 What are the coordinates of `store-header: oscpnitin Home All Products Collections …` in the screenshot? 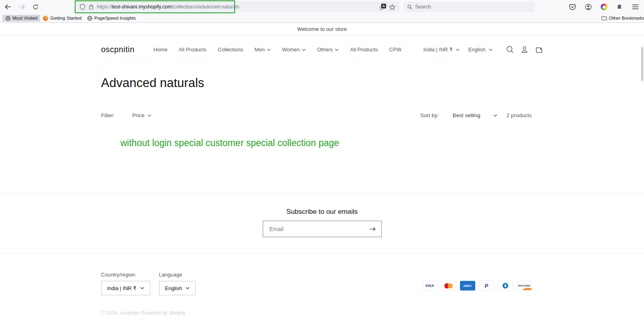 It's located at (322, 50).